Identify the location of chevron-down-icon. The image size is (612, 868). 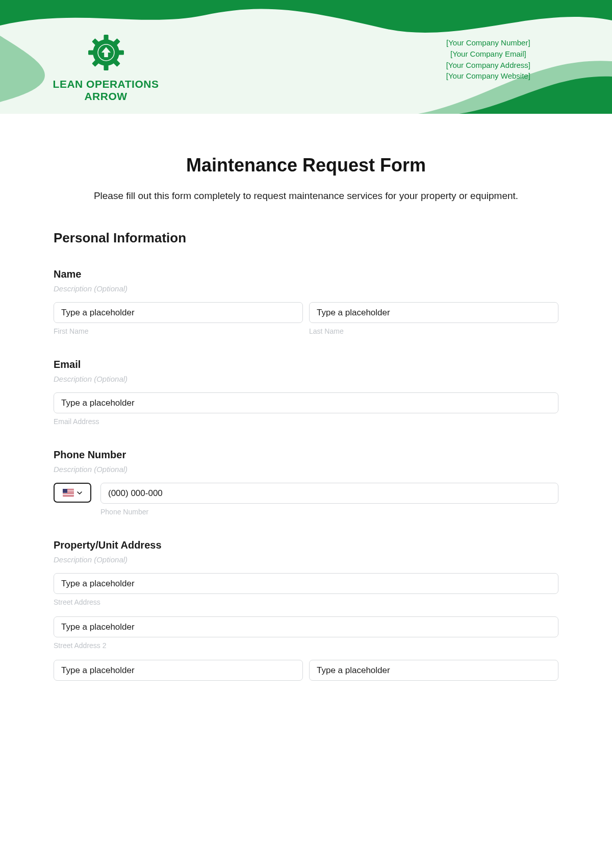
(80, 493).